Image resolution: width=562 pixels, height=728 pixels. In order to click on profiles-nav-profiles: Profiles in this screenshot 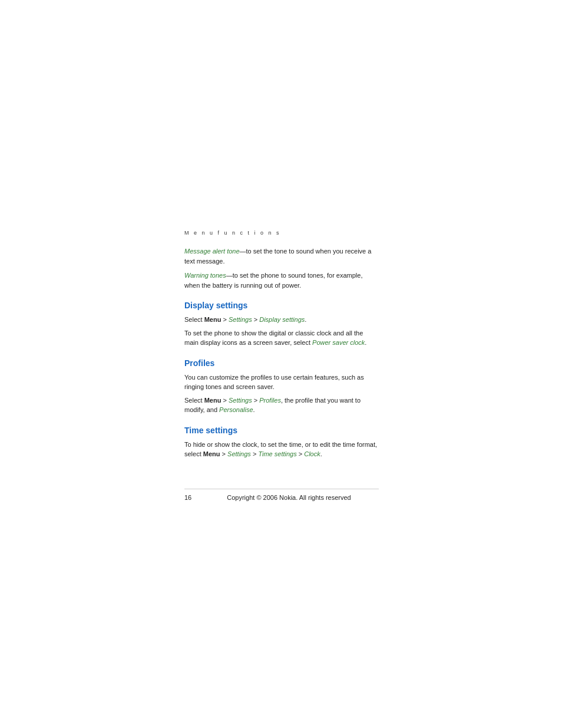, I will do `click(270, 400)`.